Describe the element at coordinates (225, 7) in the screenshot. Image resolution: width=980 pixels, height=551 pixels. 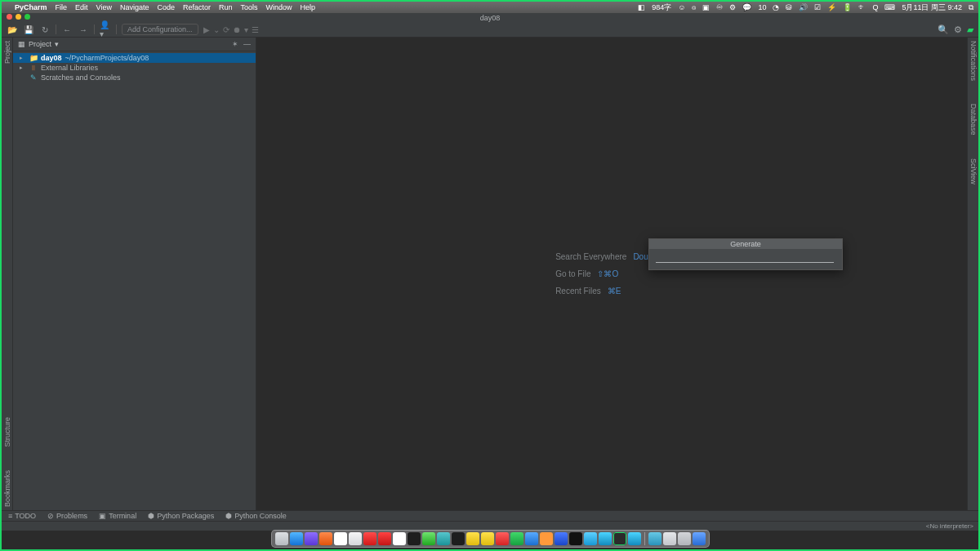
I see `menu-run: Run` at that location.